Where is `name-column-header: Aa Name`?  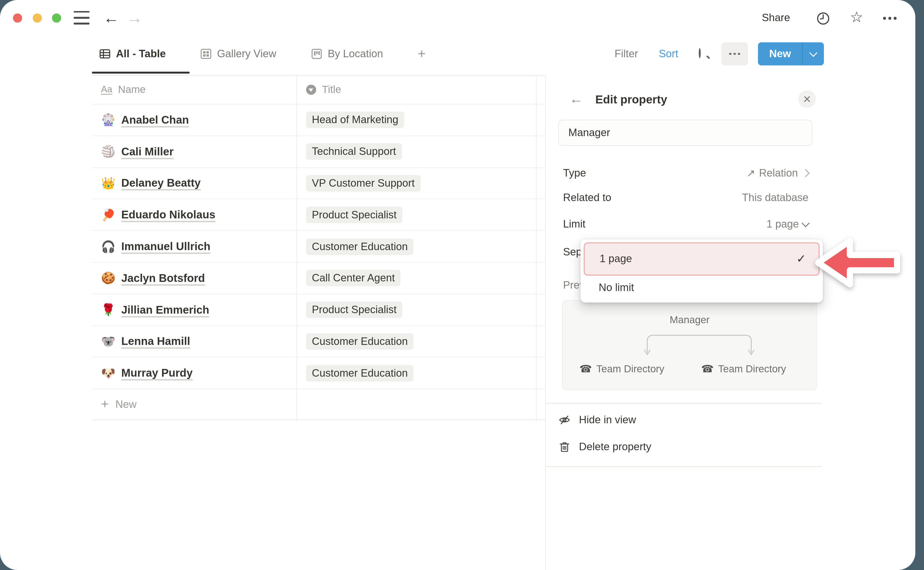
name-column-header: Aa Name is located at coordinates (194, 90).